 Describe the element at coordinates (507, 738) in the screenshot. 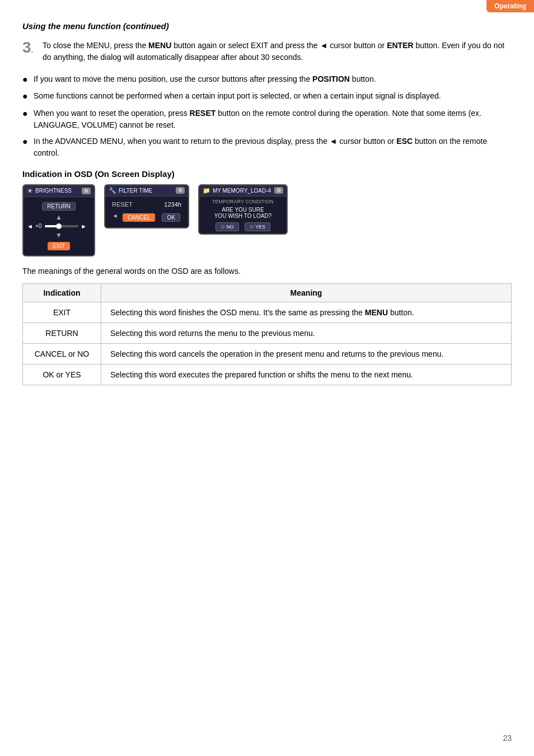

I see `page-number: 23` at that location.